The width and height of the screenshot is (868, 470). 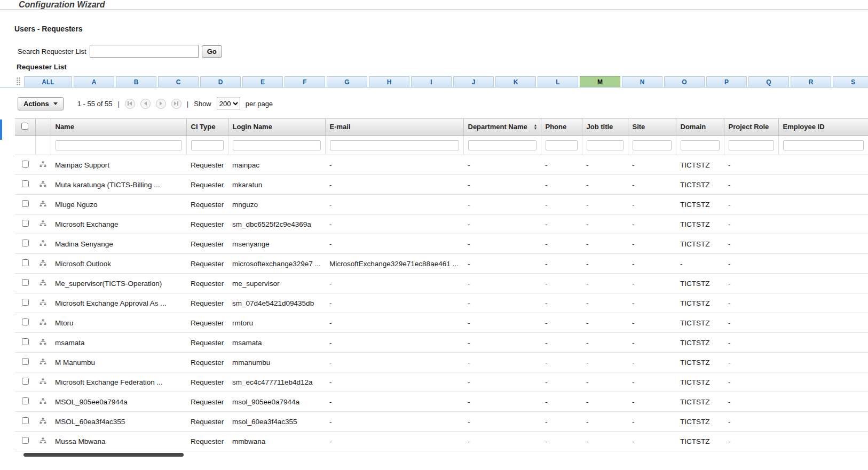 I want to click on table-row: Mainpac SupportRequestermainpac-----TICT…, so click(x=441, y=165).